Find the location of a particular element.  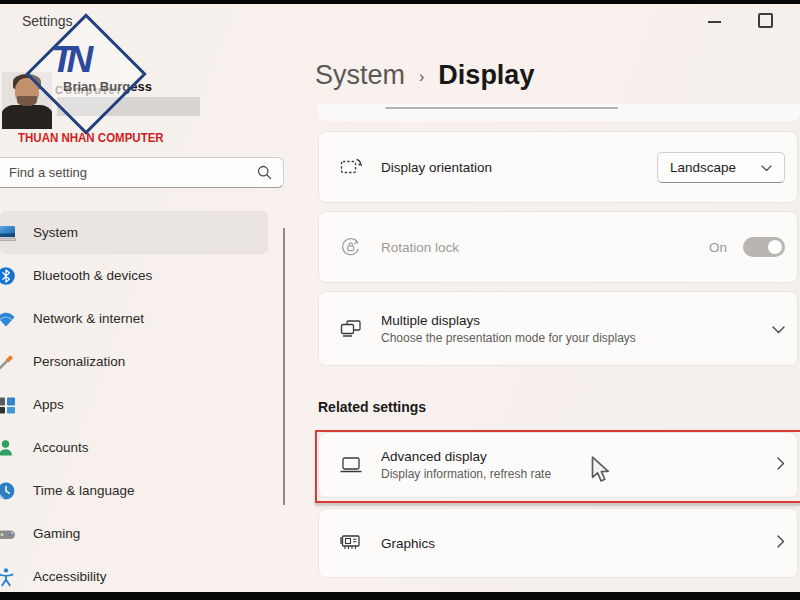

sidebar-item-accounts: Accounts is located at coordinates (134, 448).